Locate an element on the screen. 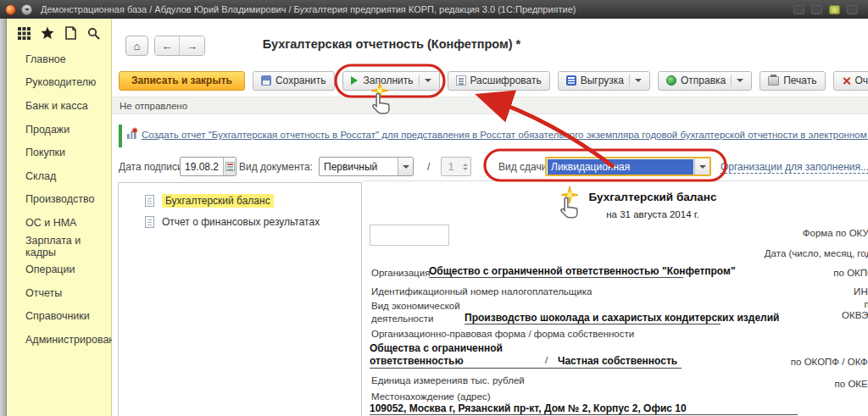 The height and width of the screenshot is (416, 868). sections-sidebar: Главное Руководителю Банк и касса Продаж… is located at coordinates (59, 217).